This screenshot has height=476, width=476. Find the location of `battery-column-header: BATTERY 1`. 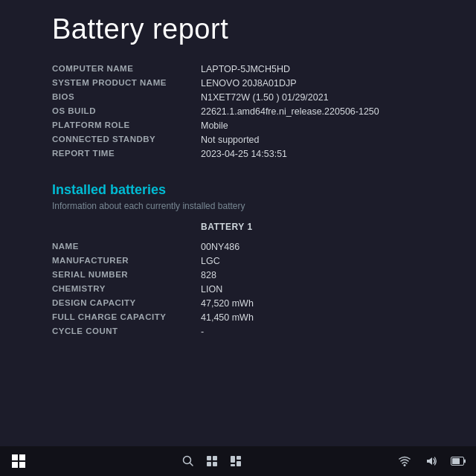

battery-column-header: BATTERY 1 is located at coordinates (312, 228).